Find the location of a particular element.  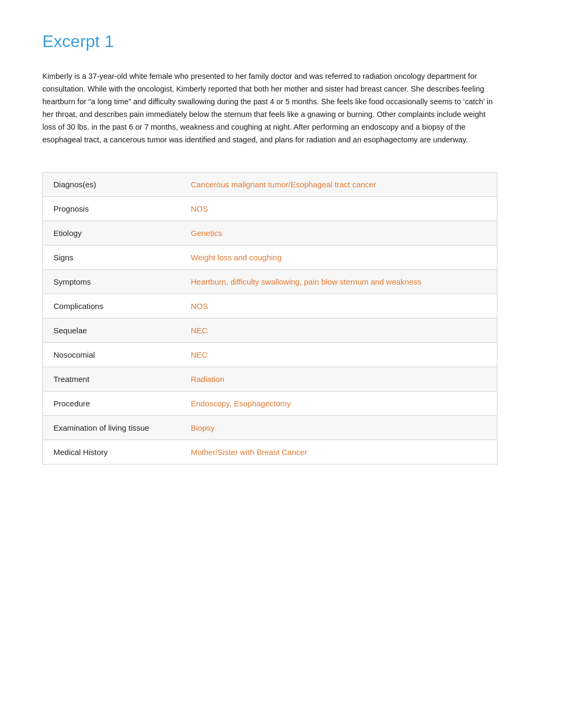

table-row: Medical HistoryMother/Sister with Breast… is located at coordinates (270, 452).